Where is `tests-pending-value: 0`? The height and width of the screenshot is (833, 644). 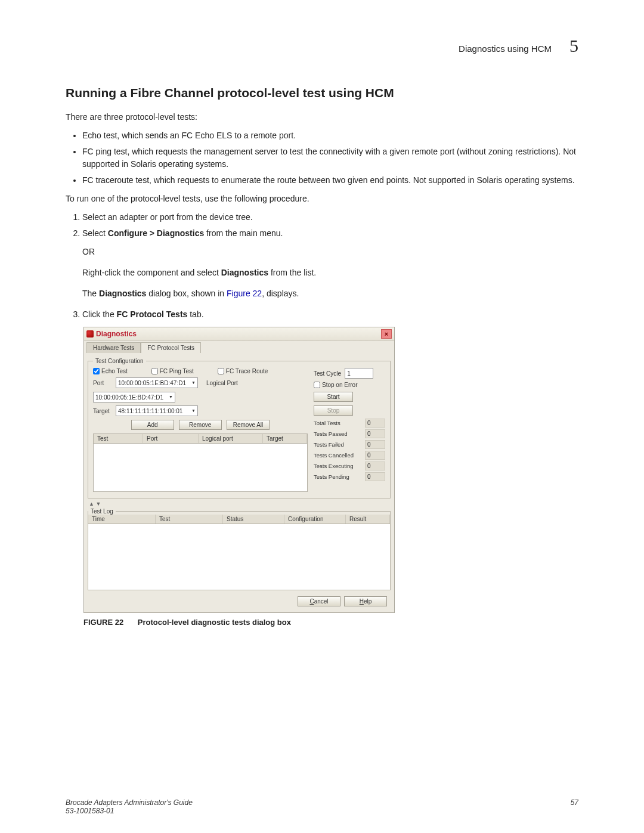 tests-pending-value: 0 is located at coordinates (375, 477).